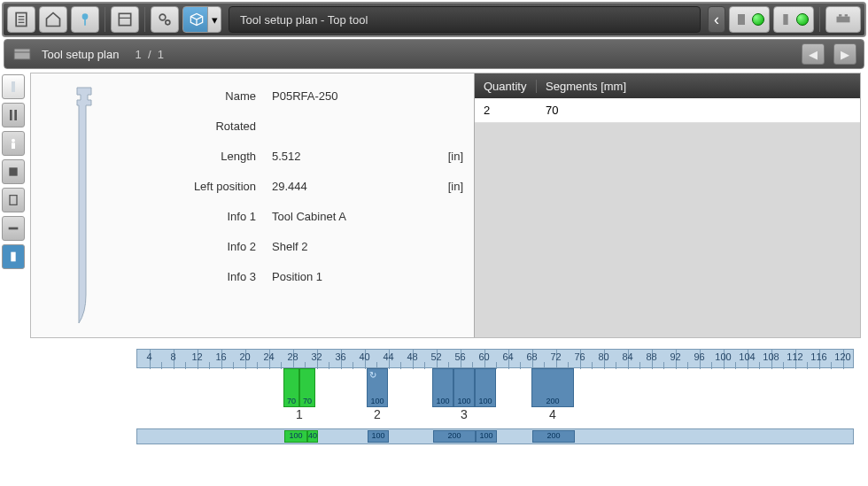  Describe the element at coordinates (443, 388) in the screenshot. I see `block-g3a: 100` at that location.